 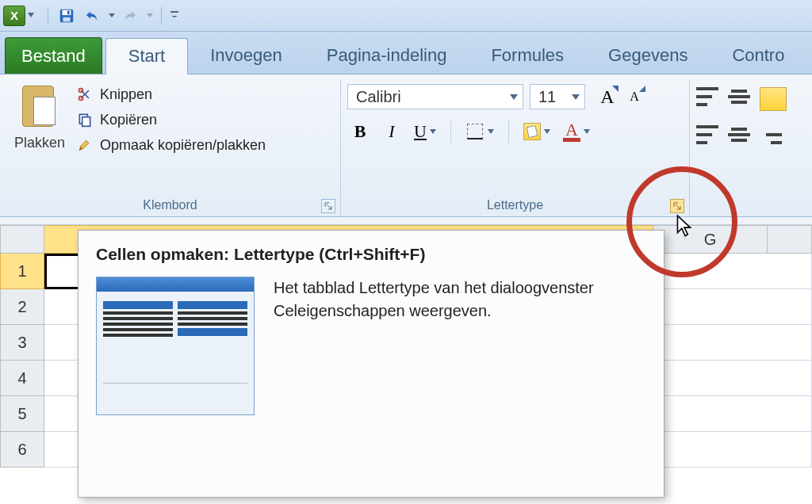 I want to click on borders-icon, so click(x=475, y=132).